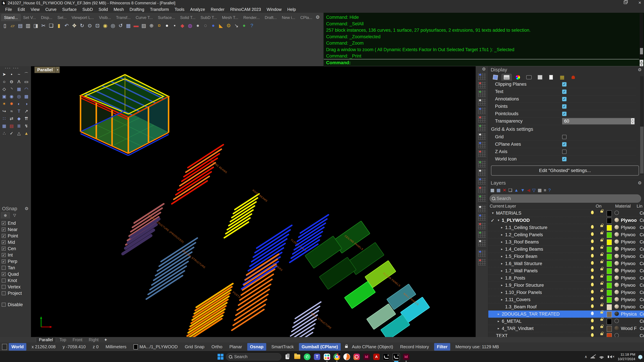 The width and height of the screenshot is (644, 362). I want to click on roof-beams: ROOF BEAMS, so click(246, 213).